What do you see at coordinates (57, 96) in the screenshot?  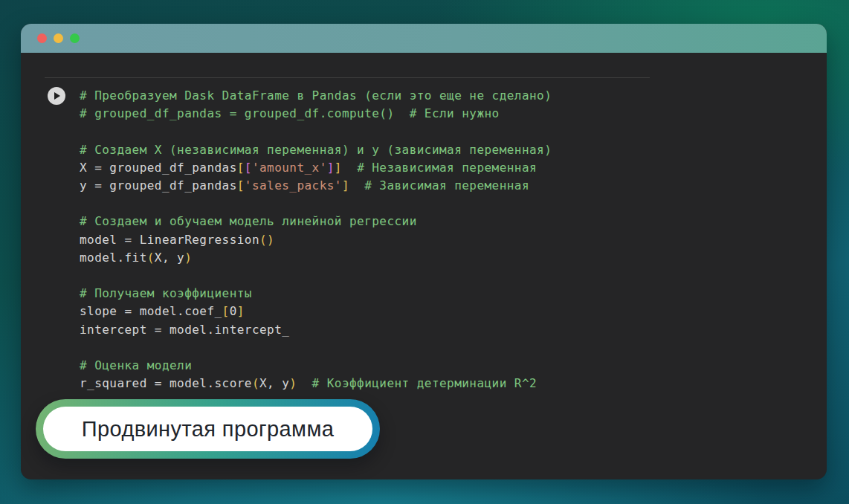 I see `play-icon` at bounding box center [57, 96].